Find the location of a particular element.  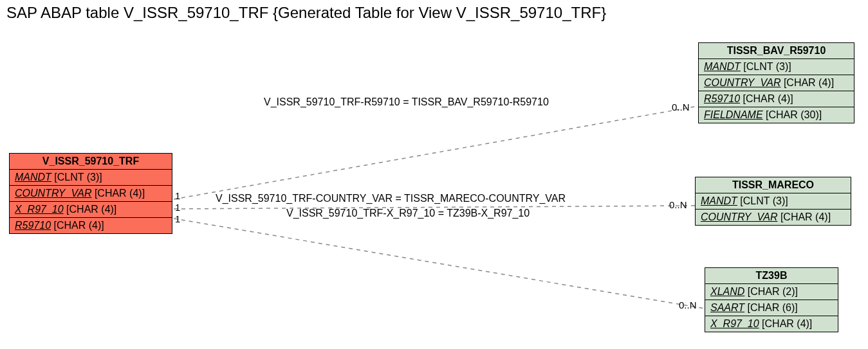

entity-e3: TZ39B XLAND [CHAR (2)] SAART [CHAR (6)] … is located at coordinates (771, 300).